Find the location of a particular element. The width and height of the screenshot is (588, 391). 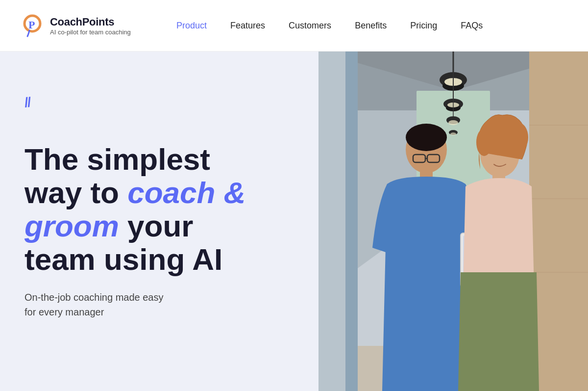

brand-name: CoachPoints is located at coordinates (90, 22).